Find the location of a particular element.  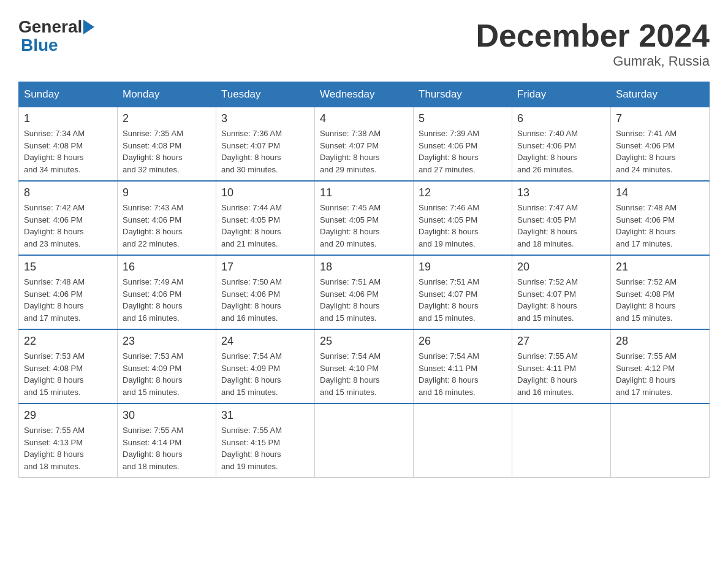

day-number: 26 is located at coordinates (463, 341).